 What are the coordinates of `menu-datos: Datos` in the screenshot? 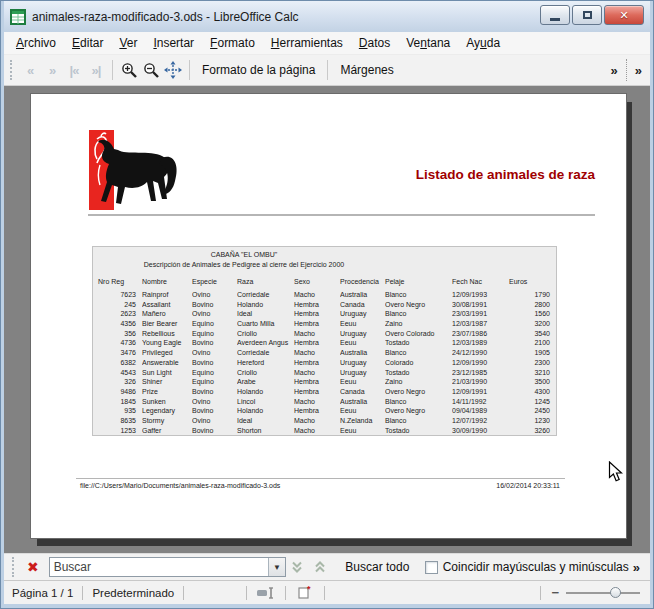 It's located at (374, 43).